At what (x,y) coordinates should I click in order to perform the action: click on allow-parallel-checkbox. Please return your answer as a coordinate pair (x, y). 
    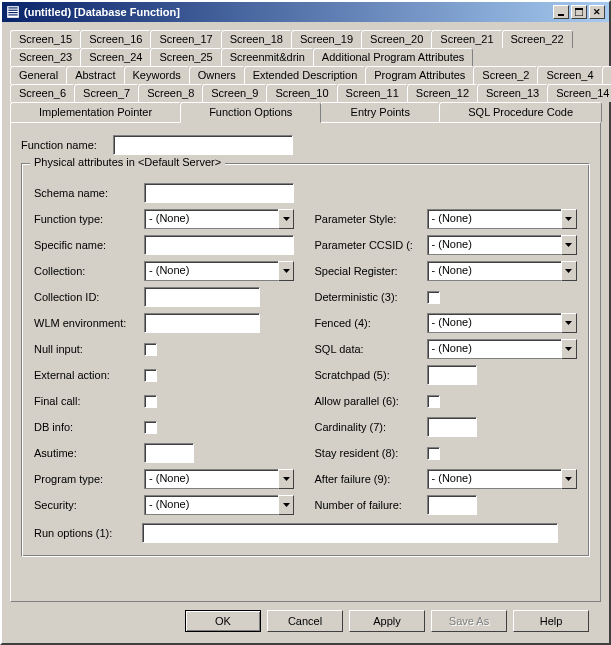
    Looking at the image, I should click on (434, 402).